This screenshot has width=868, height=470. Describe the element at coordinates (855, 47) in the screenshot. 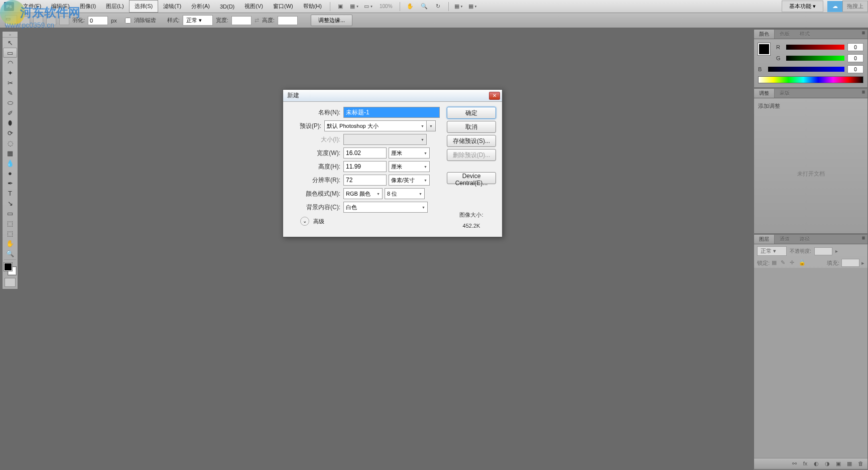

I see `r-input` at that location.